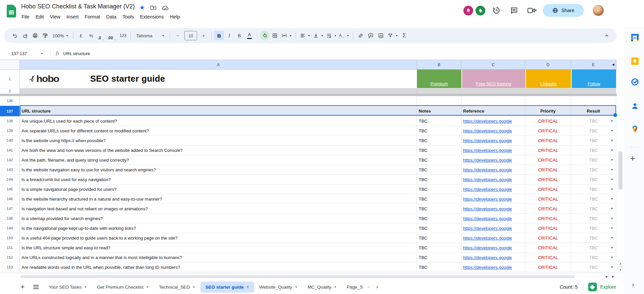 Image resolution: width=644 pixels, height=294 pixels. I want to click on banner-link-cell: Premium, so click(439, 79).